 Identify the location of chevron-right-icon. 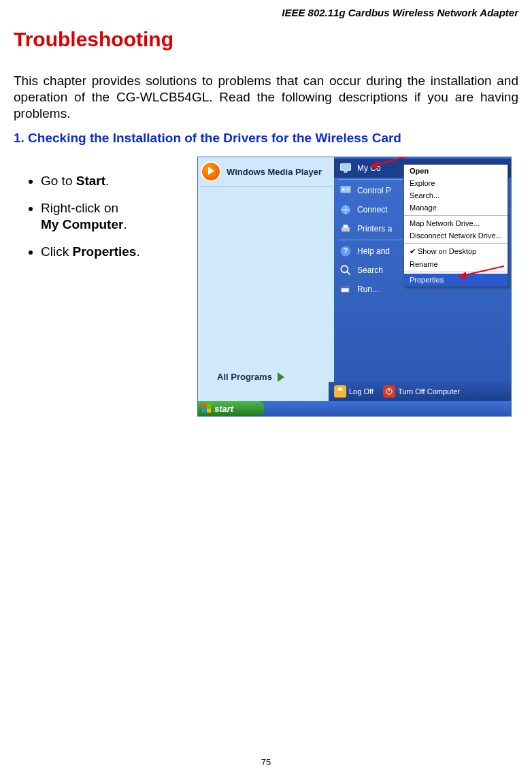
(281, 377).